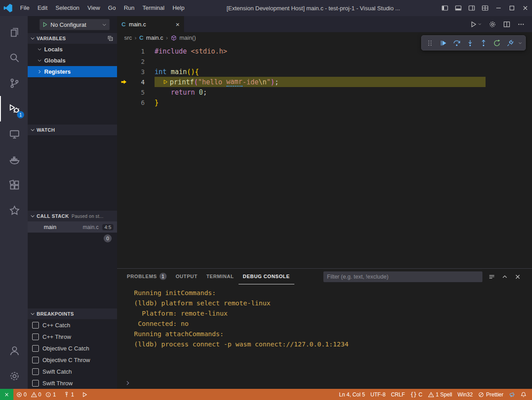  Describe the element at coordinates (14, 376) in the screenshot. I see `activity-settings` at that location.